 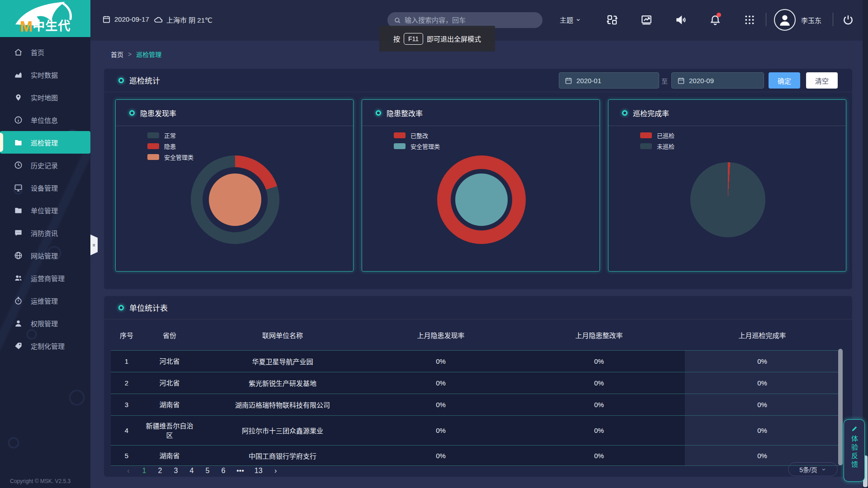 I want to click on pagination-page-2: 2, so click(x=160, y=471).